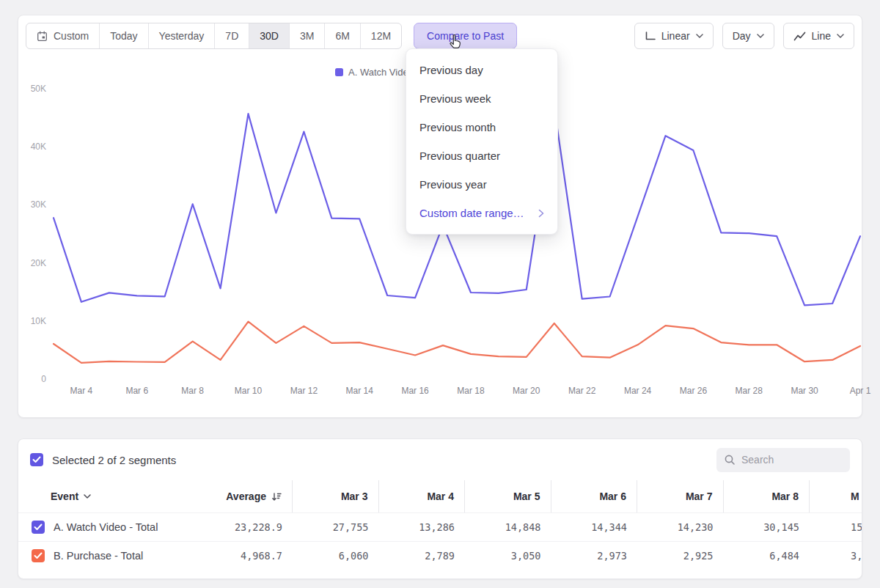 Image resolution: width=880 pixels, height=588 pixels. Describe the element at coordinates (252, 556) in the screenshot. I see `average-cell: 4,968.7` at that location.